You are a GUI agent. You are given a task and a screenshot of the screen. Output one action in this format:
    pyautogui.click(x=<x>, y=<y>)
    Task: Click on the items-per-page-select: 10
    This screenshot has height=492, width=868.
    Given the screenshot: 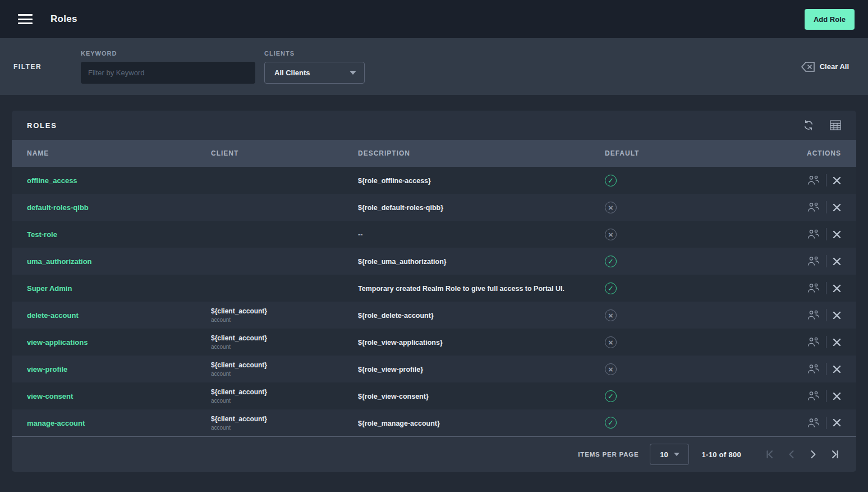 What is the action you would take?
    pyautogui.click(x=669, y=454)
    